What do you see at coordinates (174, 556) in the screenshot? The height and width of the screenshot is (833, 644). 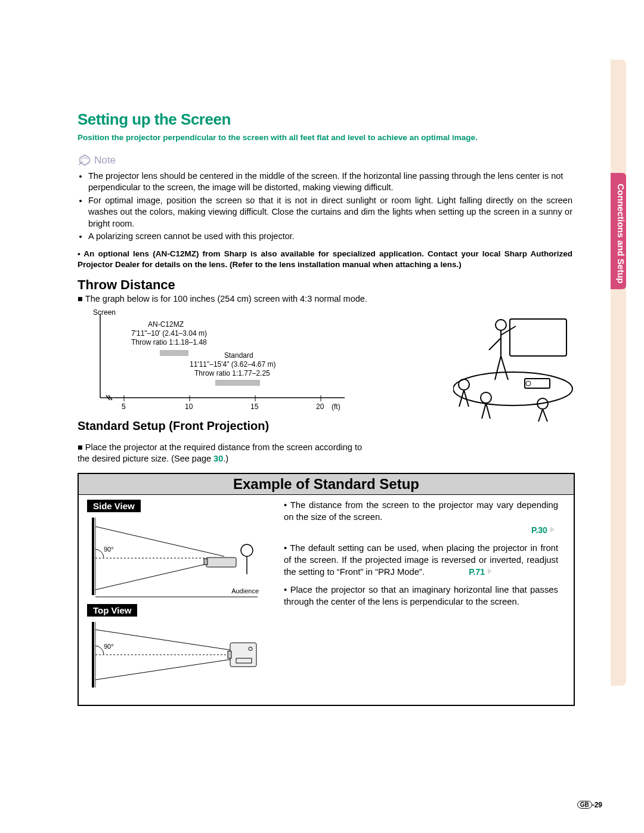 I see `side-view-diagram: 90° Audience` at bounding box center [174, 556].